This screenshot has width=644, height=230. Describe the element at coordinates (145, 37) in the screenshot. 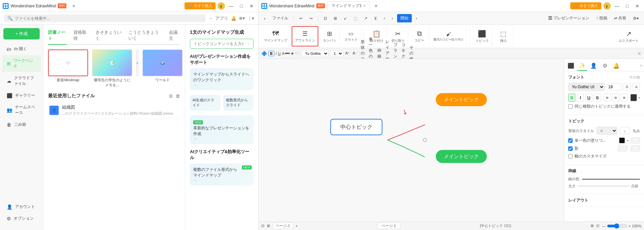

I see `tab-high: こうとうきょういく` at that location.